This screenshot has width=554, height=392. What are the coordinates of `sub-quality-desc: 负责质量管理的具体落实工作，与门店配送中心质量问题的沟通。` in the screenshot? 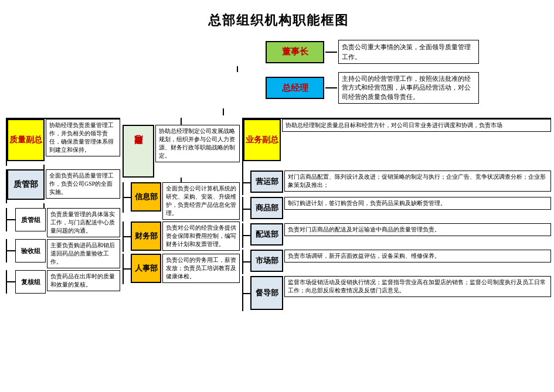 It's located at (83, 223).